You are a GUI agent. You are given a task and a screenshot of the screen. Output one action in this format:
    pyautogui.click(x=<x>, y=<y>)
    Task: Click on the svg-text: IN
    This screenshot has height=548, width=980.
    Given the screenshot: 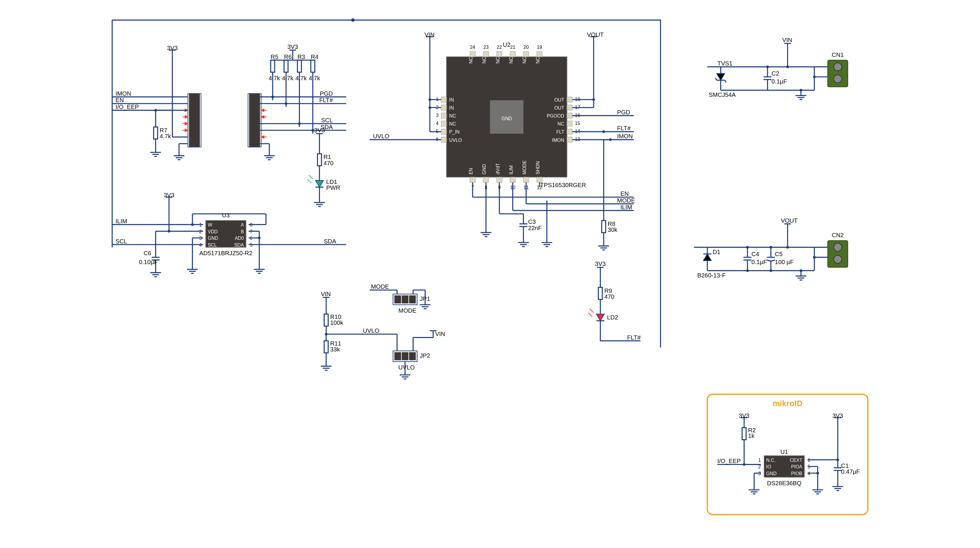 What is the action you would take?
    pyautogui.click(x=452, y=108)
    